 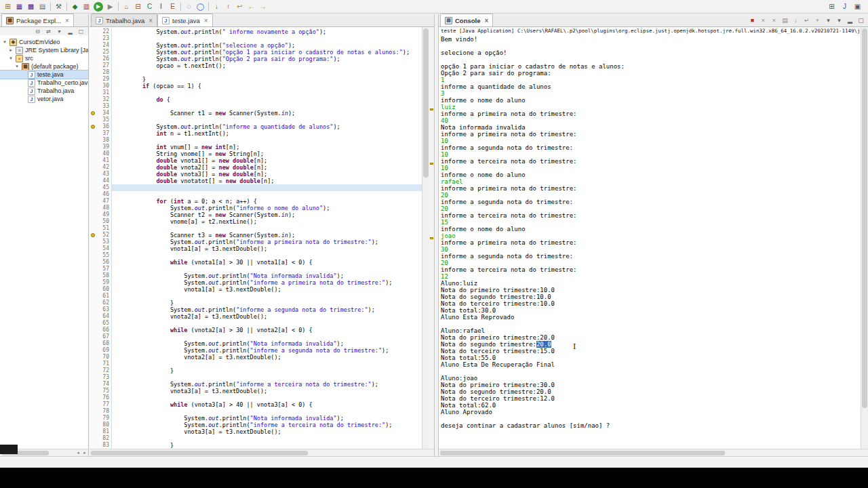 I want to click on line-number: 75, so click(x=104, y=391).